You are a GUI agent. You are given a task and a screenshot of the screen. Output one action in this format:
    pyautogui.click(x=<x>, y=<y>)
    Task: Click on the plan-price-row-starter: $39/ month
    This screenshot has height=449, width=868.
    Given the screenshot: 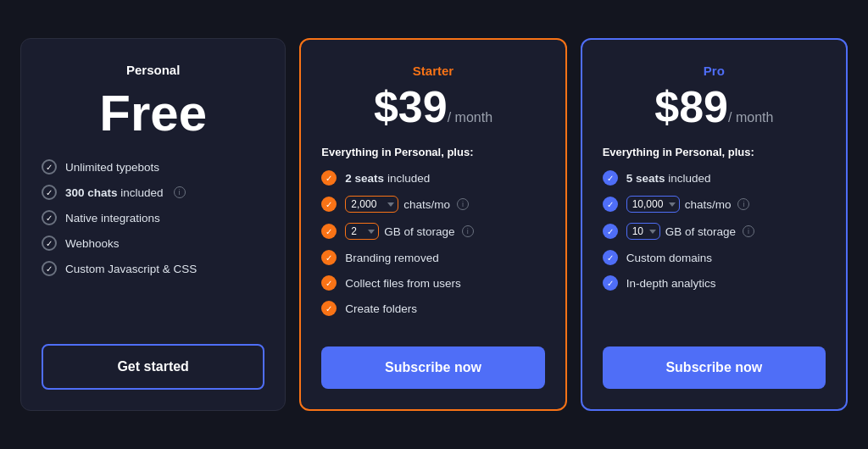 What is the action you would take?
    pyautogui.click(x=432, y=107)
    